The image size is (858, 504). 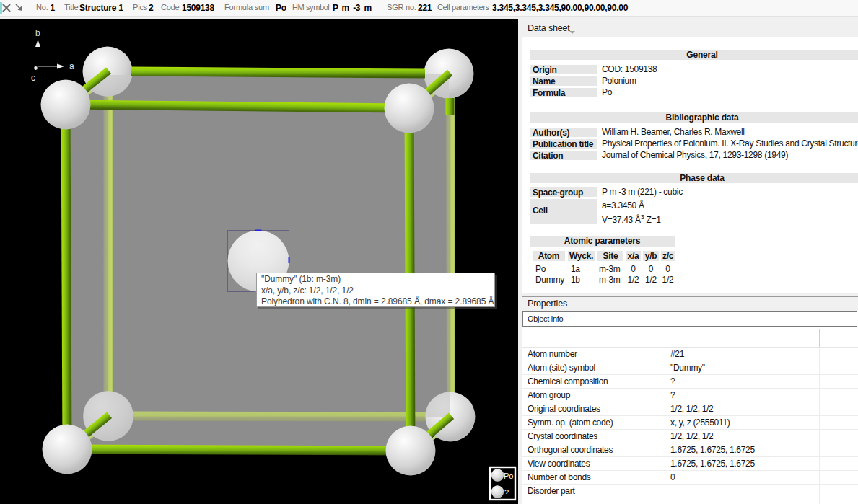 What do you see at coordinates (72, 66) in the screenshot?
I see `svg-text: a` at bounding box center [72, 66].